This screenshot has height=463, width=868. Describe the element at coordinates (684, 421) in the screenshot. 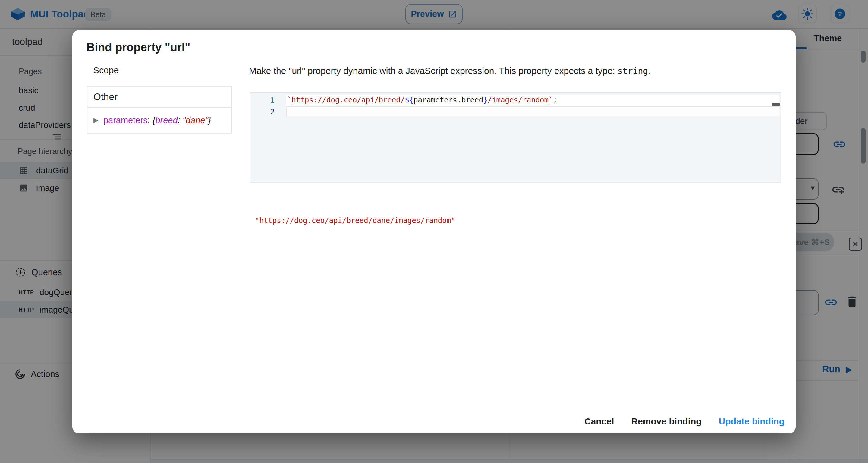

I see `dialog-actions: Cancel Remove binding Update binding` at that location.